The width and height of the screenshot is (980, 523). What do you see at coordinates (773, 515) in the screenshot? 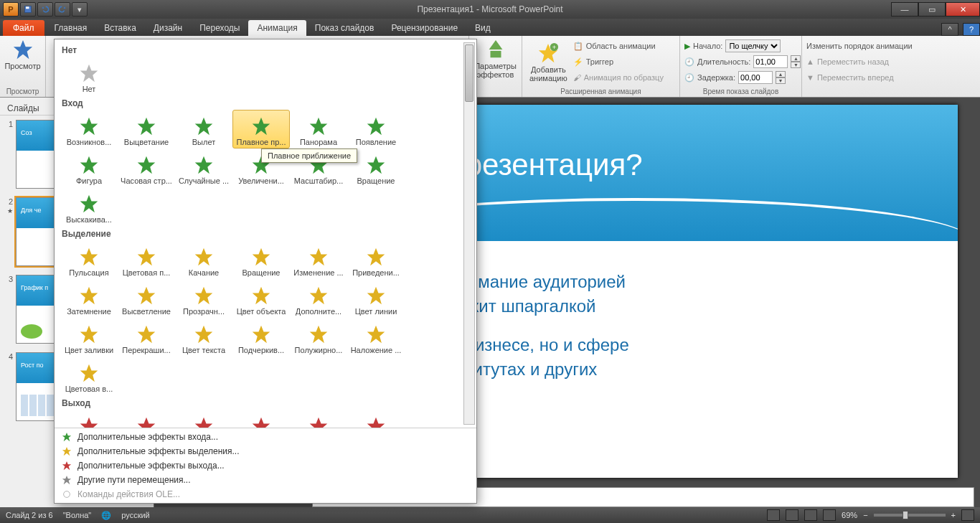
I see `normal-view-button` at bounding box center [773, 515].